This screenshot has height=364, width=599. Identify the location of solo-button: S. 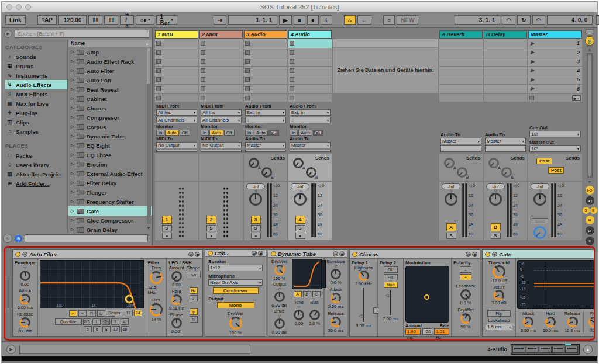
(496, 236).